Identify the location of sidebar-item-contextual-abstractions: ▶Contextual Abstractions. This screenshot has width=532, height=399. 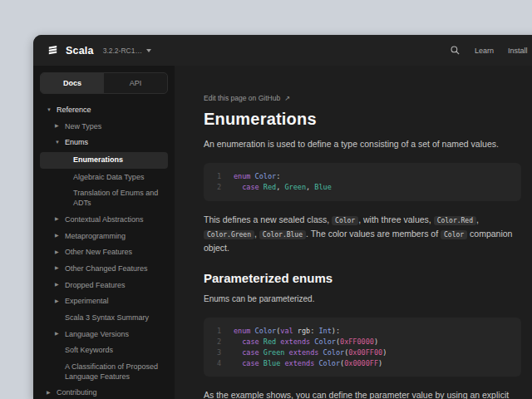
(104, 220).